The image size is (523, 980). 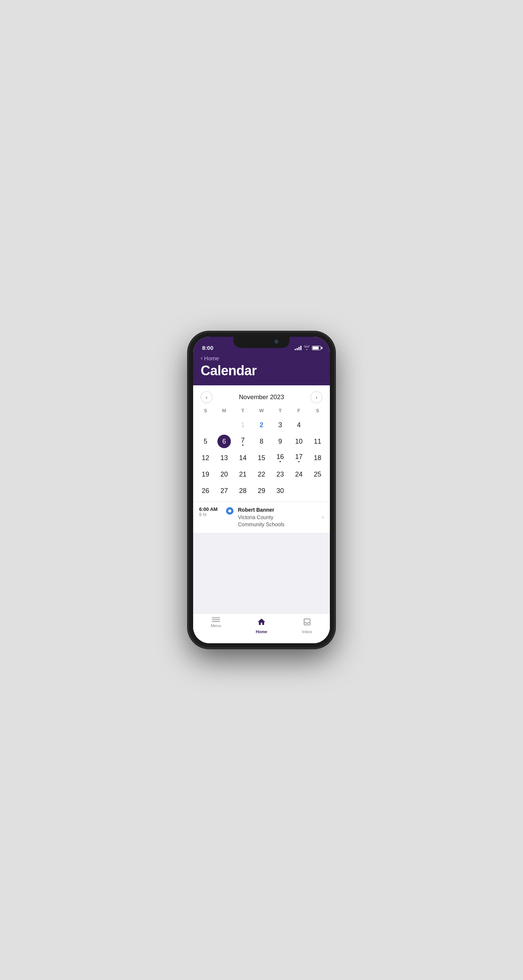 I want to click on cal-day-15: 15, so click(x=262, y=457).